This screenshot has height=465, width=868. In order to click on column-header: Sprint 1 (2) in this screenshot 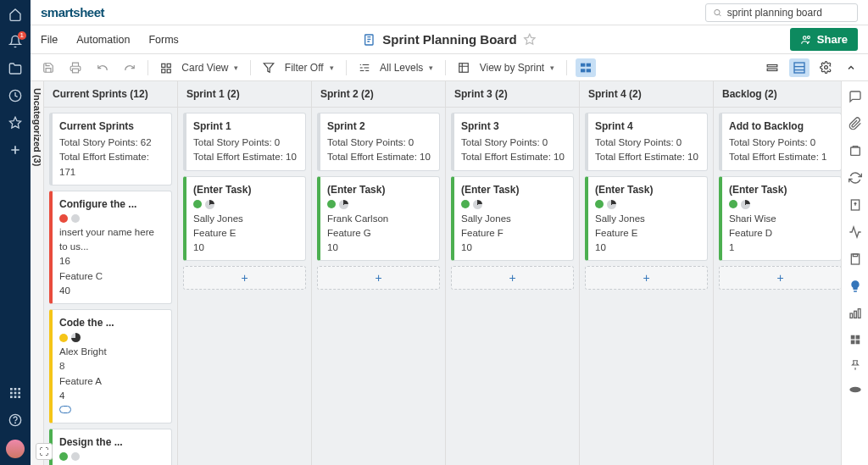, I will do `click(244, 95)`.